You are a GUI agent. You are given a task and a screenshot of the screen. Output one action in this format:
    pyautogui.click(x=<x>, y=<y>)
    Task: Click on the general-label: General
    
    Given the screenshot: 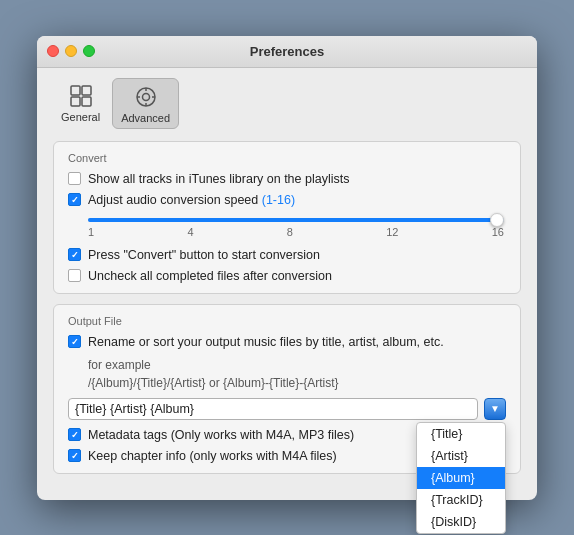 What is the action you would take?
    pyautogui.click(x=80, y=117)
    